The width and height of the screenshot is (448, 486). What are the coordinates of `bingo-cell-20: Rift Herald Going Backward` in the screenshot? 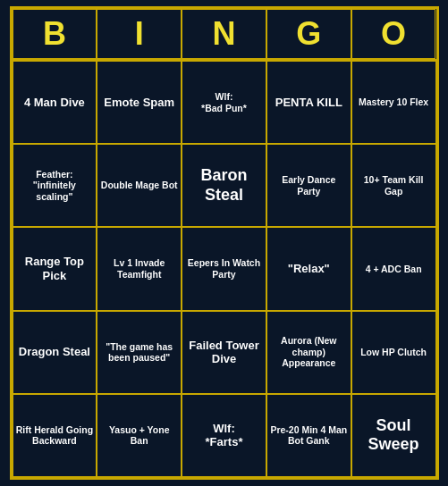 It's located at (55, 436).